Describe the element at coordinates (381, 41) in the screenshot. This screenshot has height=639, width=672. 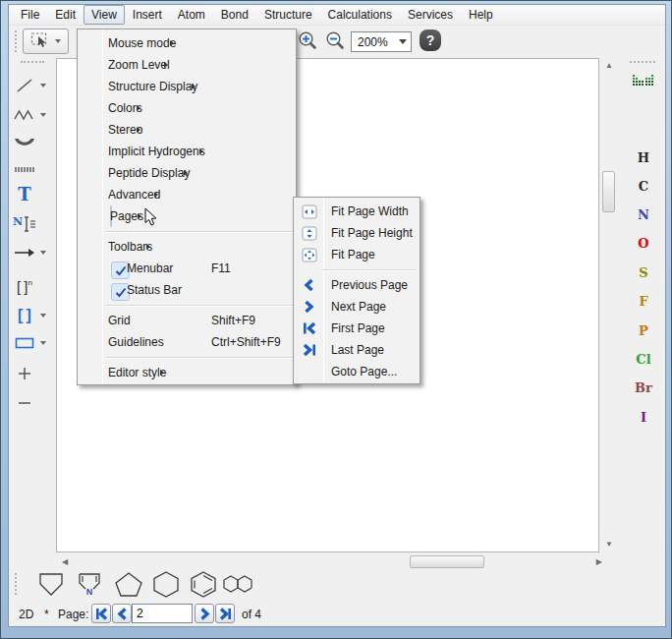
I see `zoom-level-combobox: 200%` at that location.